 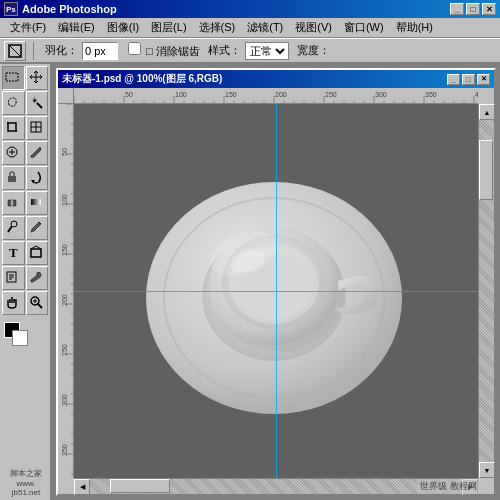 What do you see at coordinates (236, 9) in the screenshot?
I see `app-title: Adobe Photoshop` at bounding box center [236, 9].